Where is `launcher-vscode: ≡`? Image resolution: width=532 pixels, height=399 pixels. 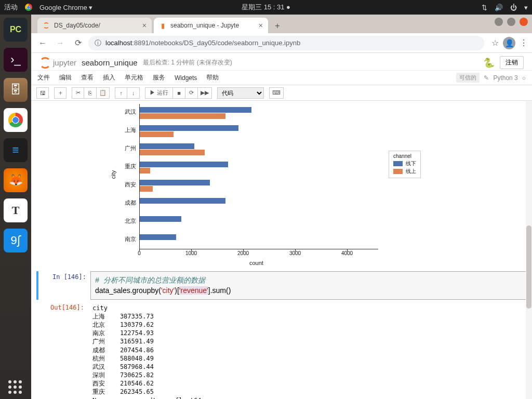
launcher-vscode: ≡ is located at coordinates (16, 150).